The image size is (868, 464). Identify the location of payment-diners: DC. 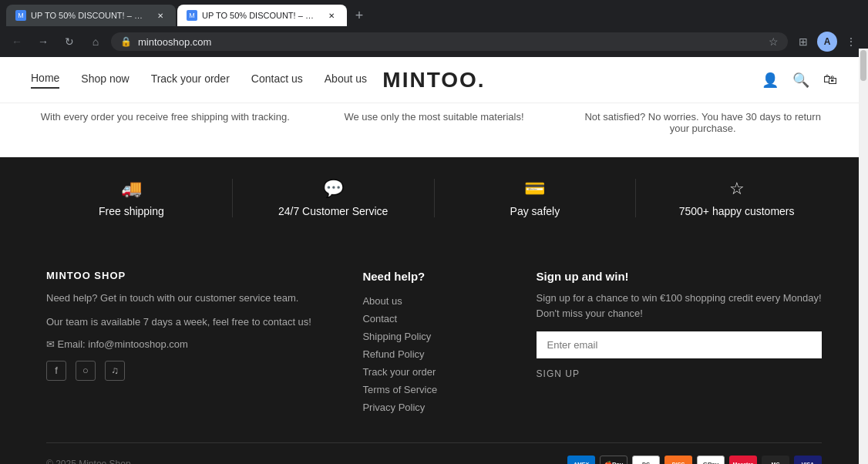
(646, 459).